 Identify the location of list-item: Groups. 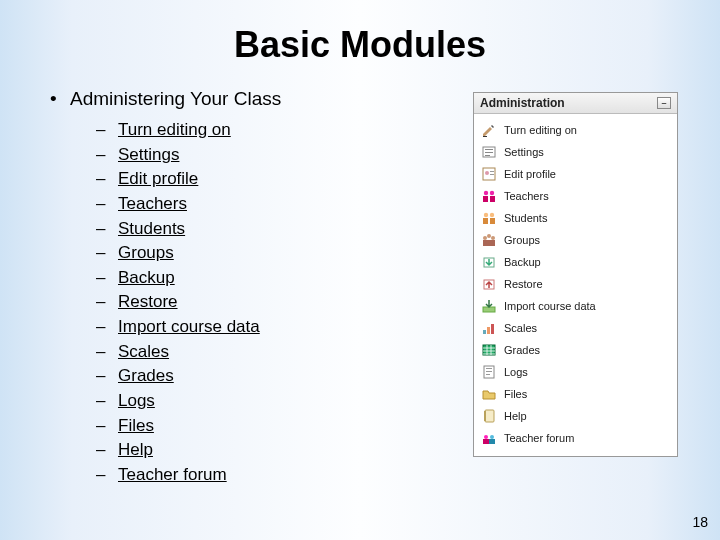
(276, 254).